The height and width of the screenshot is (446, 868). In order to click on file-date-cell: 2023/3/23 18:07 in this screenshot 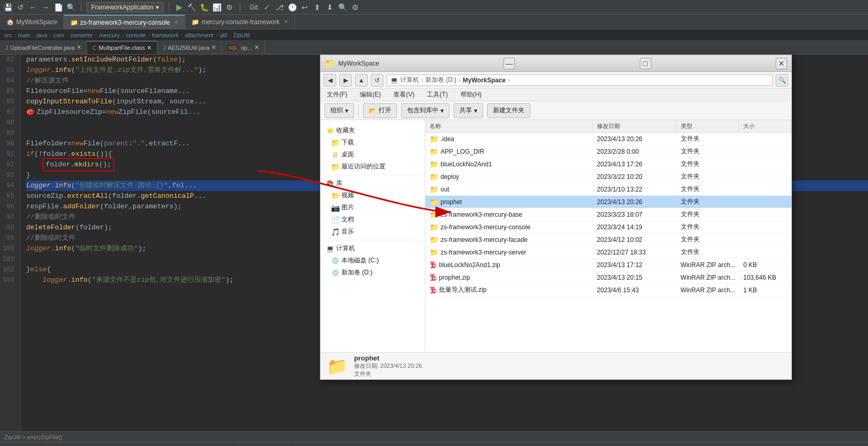, I will do `click(635, 215)`.